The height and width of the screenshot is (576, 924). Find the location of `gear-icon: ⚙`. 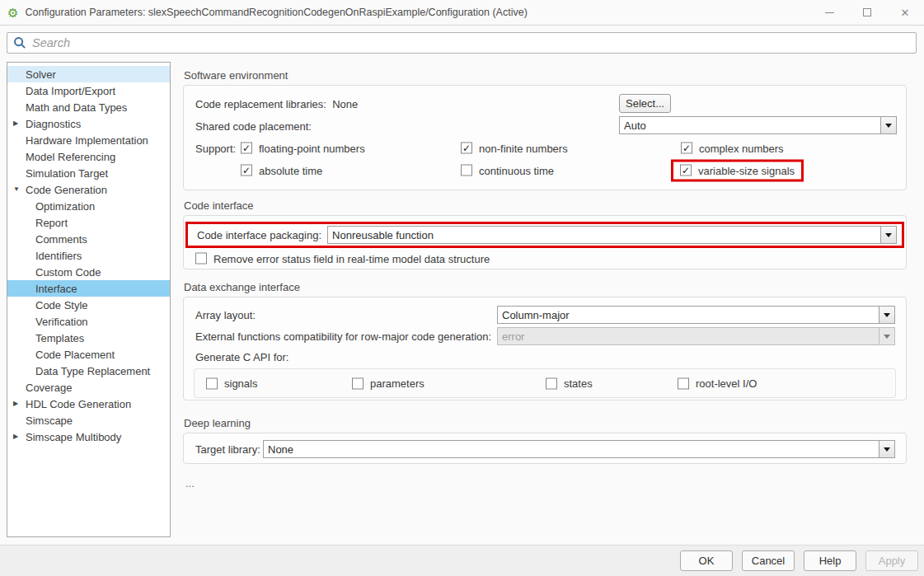

gear-icon: ⚙ is located at coordinates (13, 13).